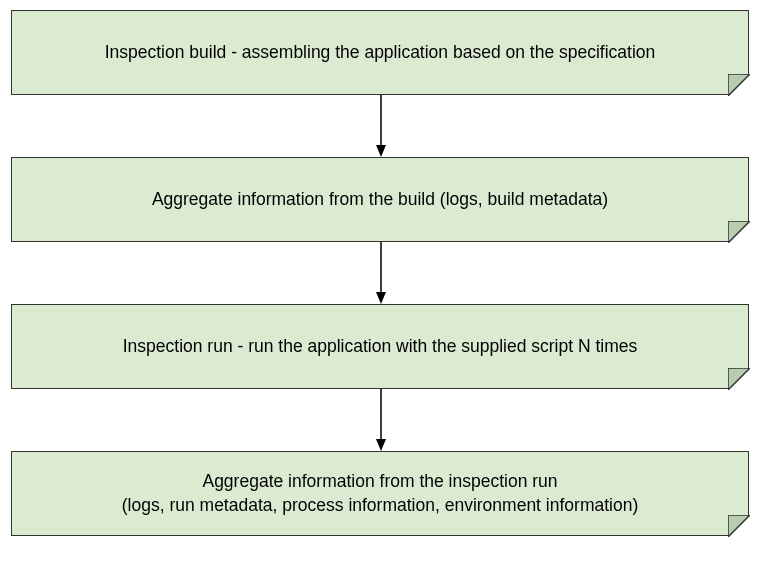 This screenshot has height=582, width=762. I want to click on flow-node-2: Aggregate information from the build (lo…, so click(380, 200).